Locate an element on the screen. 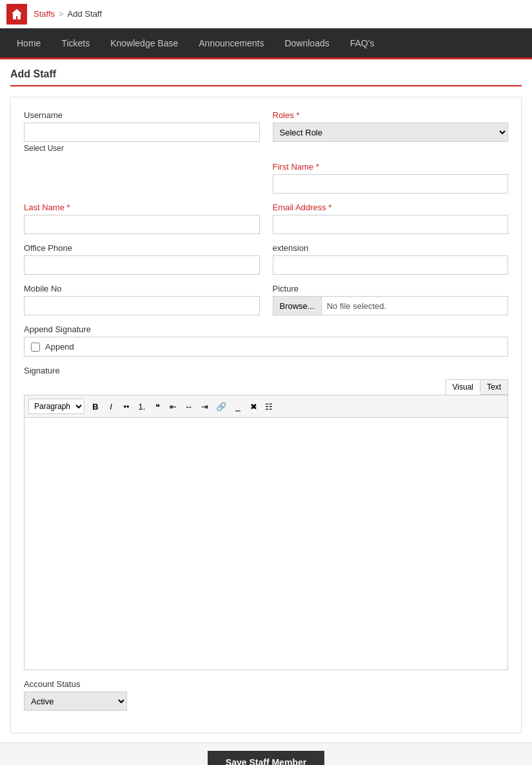 The image size is (532, 765). paragraph-select: Paragraph is located at coordinates (57, 406).